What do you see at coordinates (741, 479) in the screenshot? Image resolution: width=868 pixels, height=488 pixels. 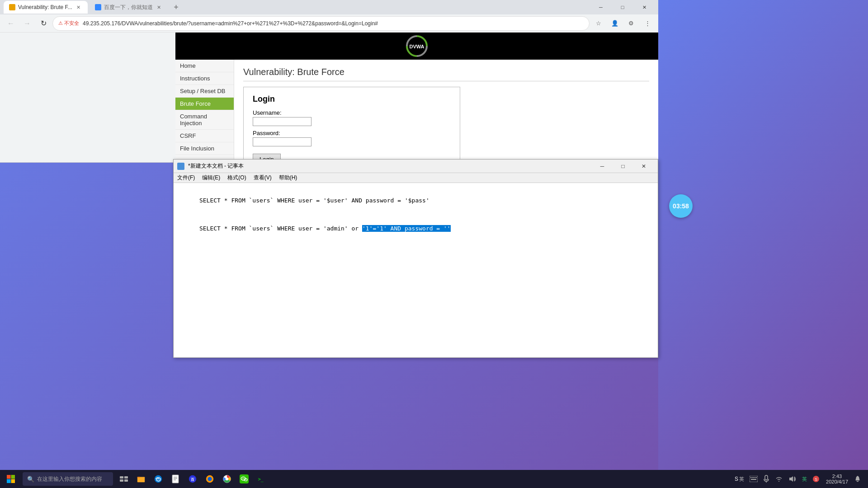 I see `lang-sub: 英` at bounding box center [741, 479].